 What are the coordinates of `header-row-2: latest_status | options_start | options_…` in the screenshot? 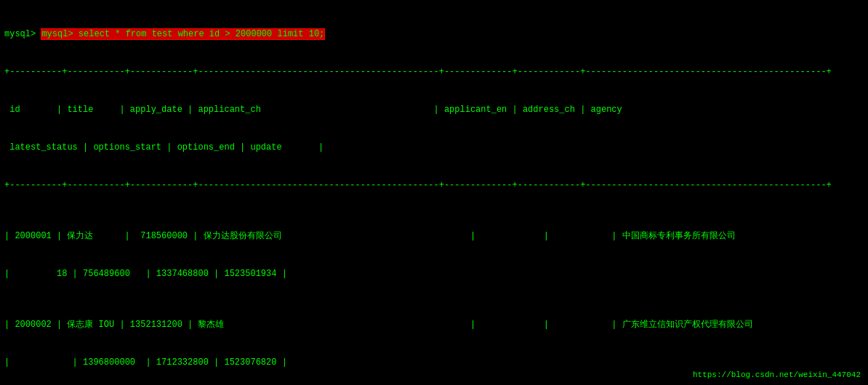 It's located at (434, 148).